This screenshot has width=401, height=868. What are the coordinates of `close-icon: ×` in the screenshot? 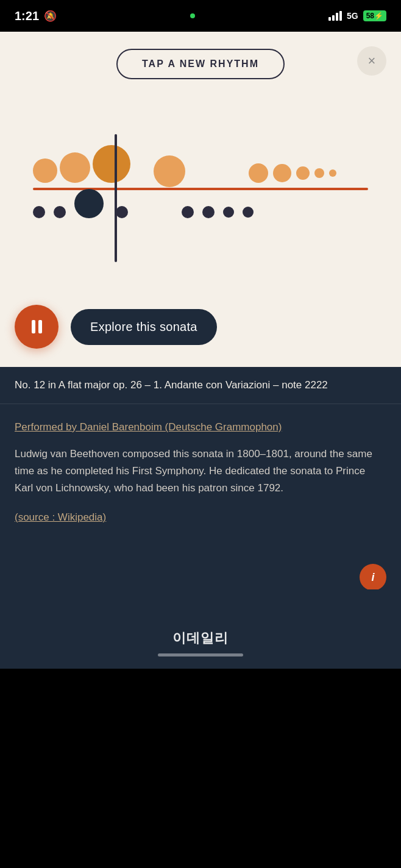 It's located at (372, 61).